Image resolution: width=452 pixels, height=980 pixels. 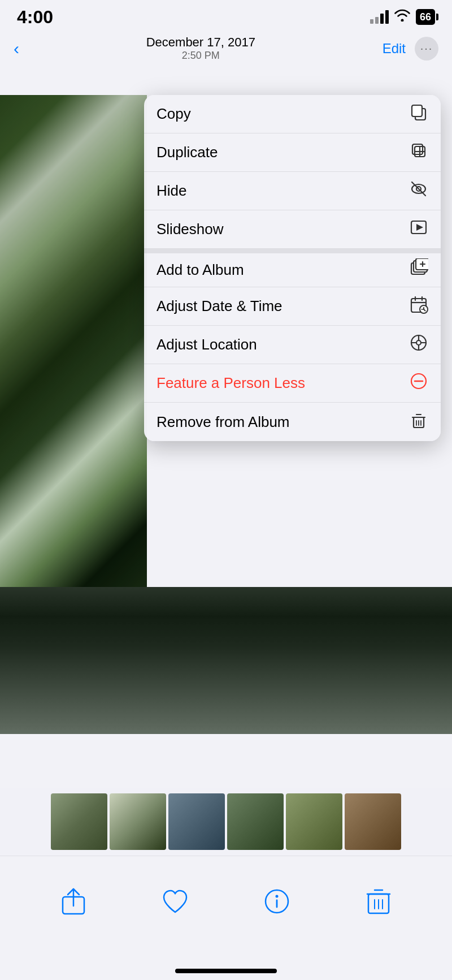 I want to click on bottom-toolbar, so click(x=226, y=901).